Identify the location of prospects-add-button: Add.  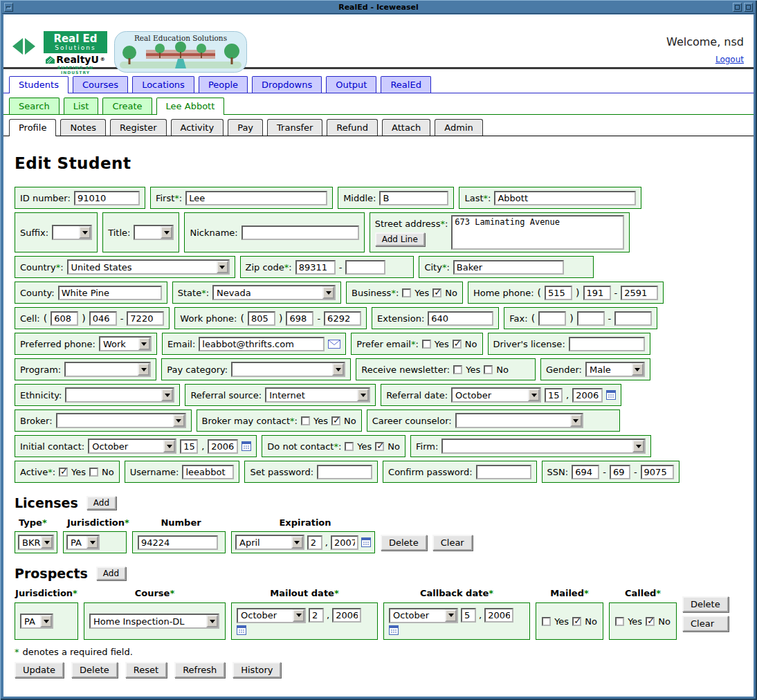
(111, 573).